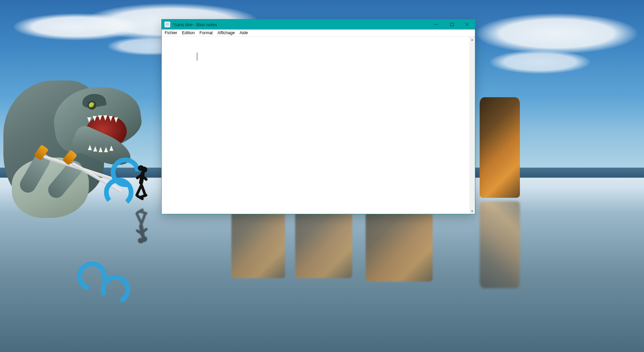 This screenshot has height=352, width=644. What do you see at coordinates (195, 25) in the screenshot?
I see `window-title: *Sans titre - Bloc-notes` at bounding box center [195, 25].